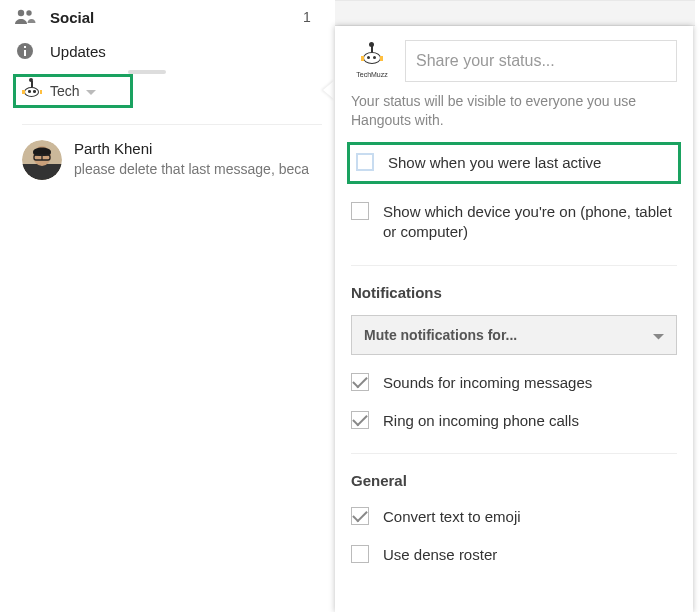  Describe the element at coordinates (514, 517) in the screenshot. I see `option-emoji: Convert text to emoji` at that location.